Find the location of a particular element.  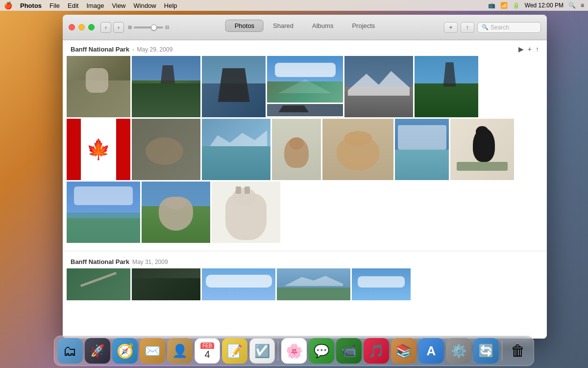

menu-image: Image is located at coordinates (95, 6).